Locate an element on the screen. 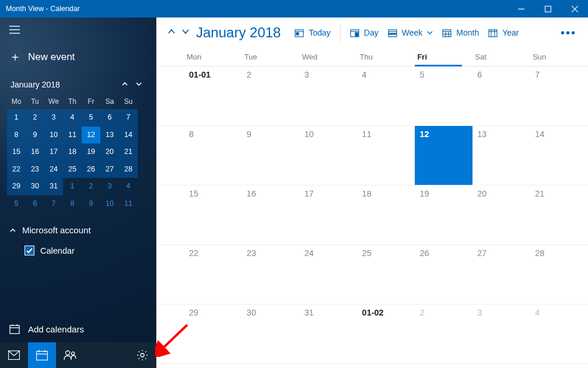 The width and height of the screenshot is (588, 368). today-button: Today is located at coordinates (313, 33).